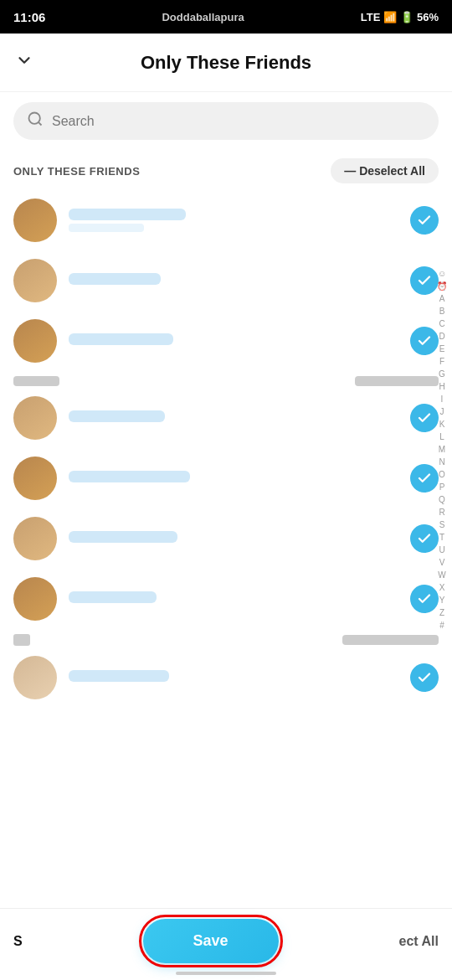  Describe the element at coordinates (226, 170) in the screenshot. I see `section-header: ONLY THESE FRIENDS — Deselect All` at that location.